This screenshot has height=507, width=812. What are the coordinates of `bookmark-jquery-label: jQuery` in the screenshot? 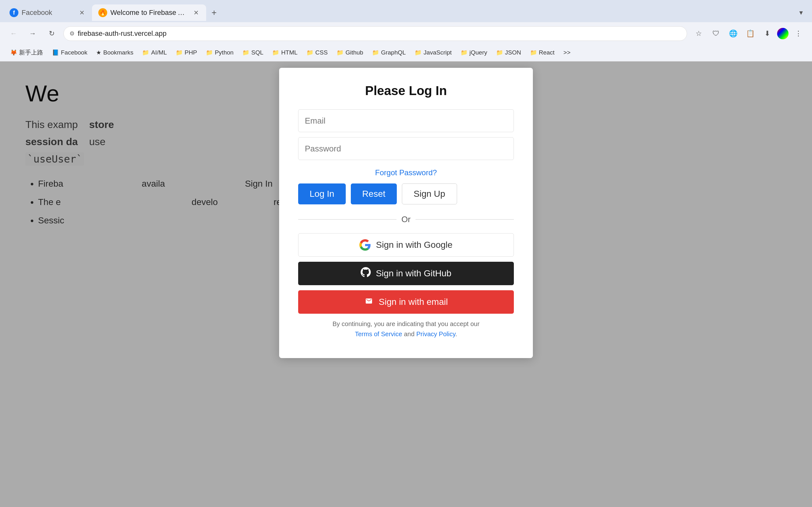 It's located at (478, 52).